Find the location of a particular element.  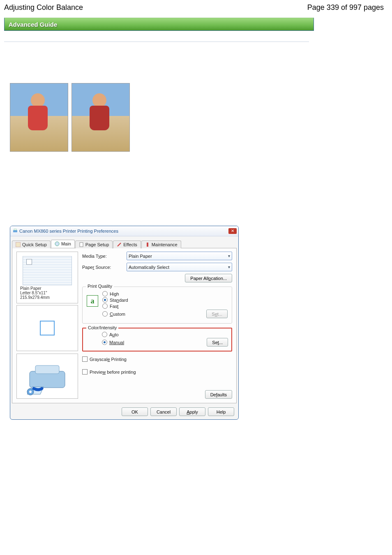

quick-setup-icon is located at coordinates (18, 245).